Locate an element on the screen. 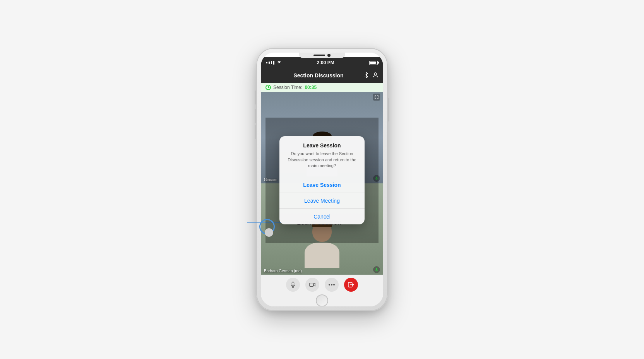  video-bottom-name: Barbara German (me) is located at coordinates (283, 271).